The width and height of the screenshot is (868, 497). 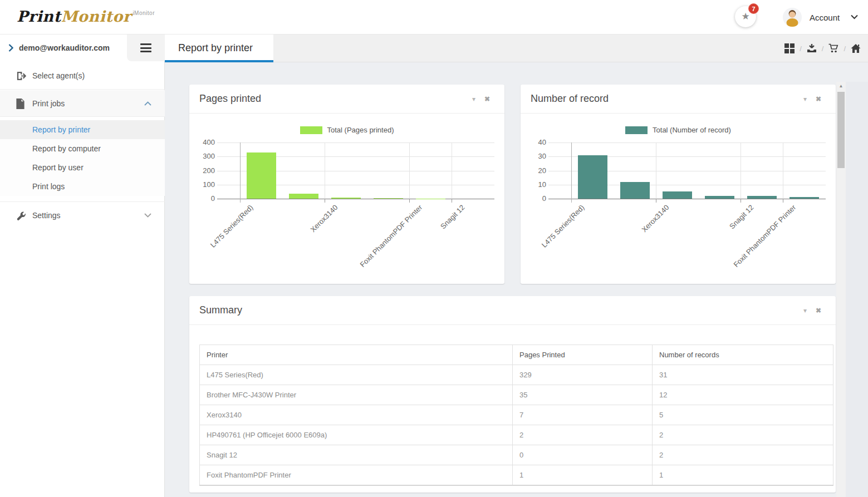 I want to click on sidebar-item-label: Print jobs, so click(x=48, y=104).